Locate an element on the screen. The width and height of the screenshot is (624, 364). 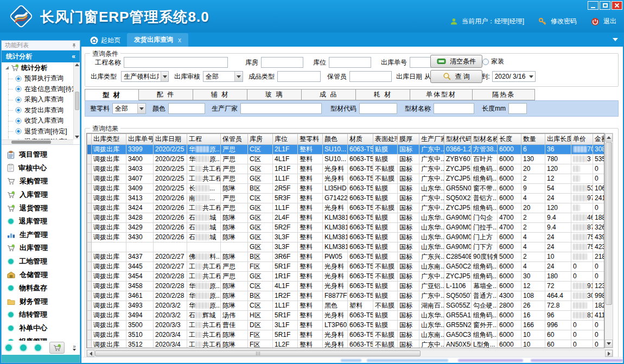
column-header: 金额 is located at coordinates (599, 139).